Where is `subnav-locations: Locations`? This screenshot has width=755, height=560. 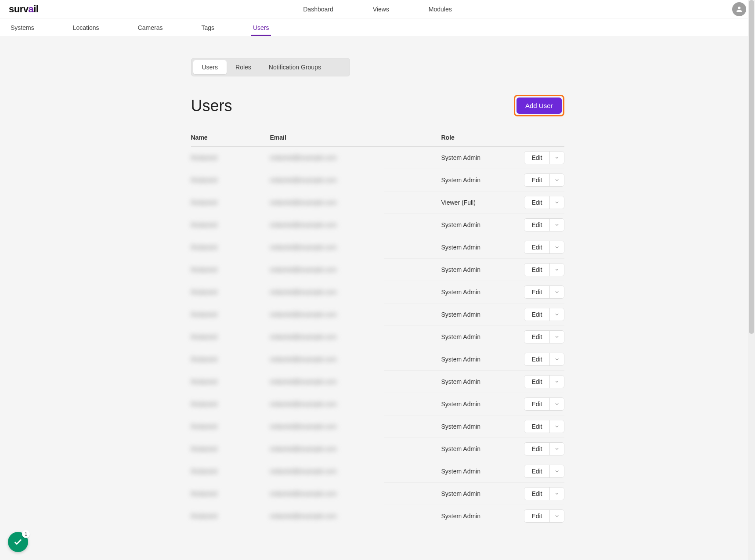 subnav-locations: Locations is located at coordinates (86, 28).